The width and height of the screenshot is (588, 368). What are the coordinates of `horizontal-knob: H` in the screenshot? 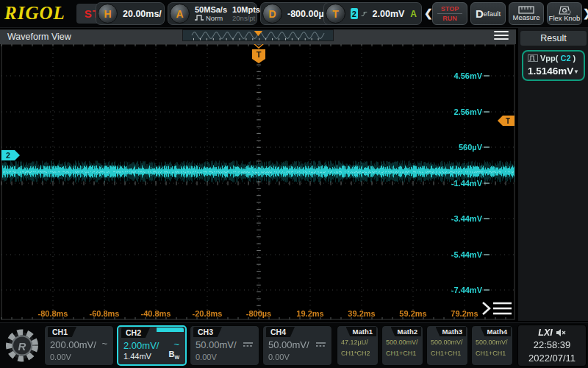 It's located at (107, 13).